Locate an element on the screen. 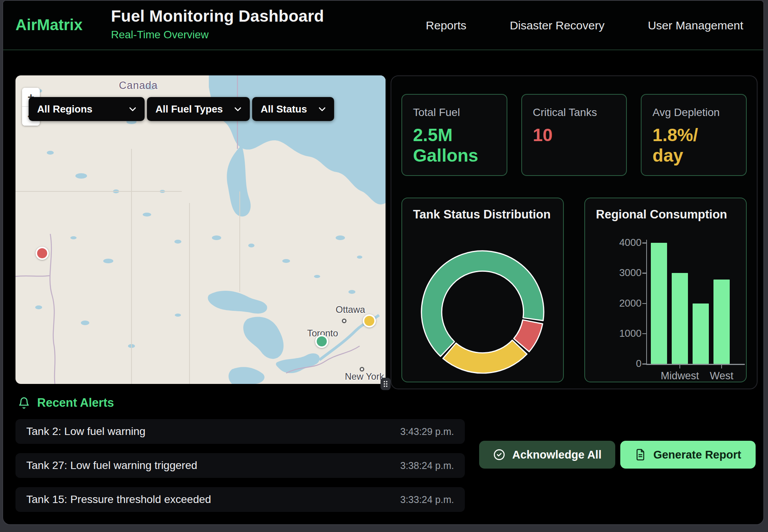 This screenshot has width=768, height=532. alerts-title: Recent Alerts is located at coordinates (76, 403).